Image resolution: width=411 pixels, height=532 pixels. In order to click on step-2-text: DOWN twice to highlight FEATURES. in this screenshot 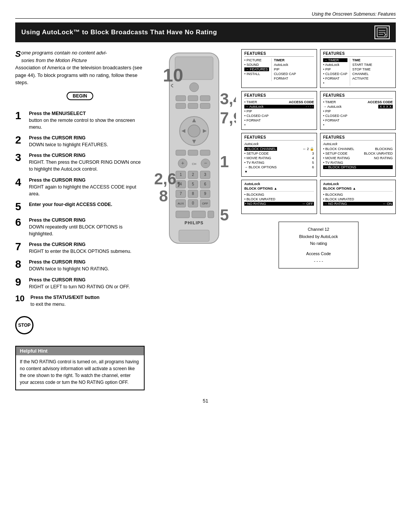, I will do `click(68, 145)`.